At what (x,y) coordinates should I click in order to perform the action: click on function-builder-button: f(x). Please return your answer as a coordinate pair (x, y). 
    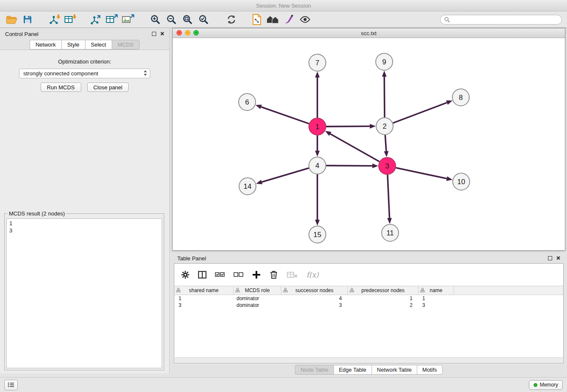
    Looking at the image, I should click on (312, 275).